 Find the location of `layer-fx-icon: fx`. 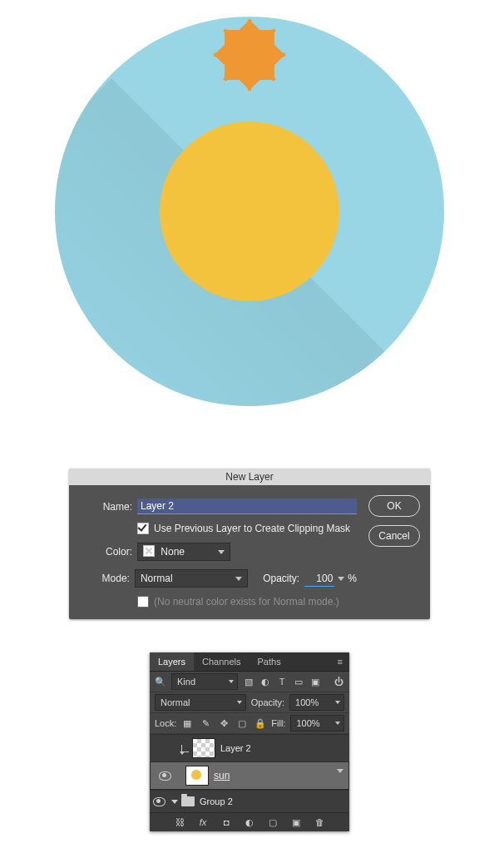

layer-fx-icon: fx is located at coordinates (203, 822).